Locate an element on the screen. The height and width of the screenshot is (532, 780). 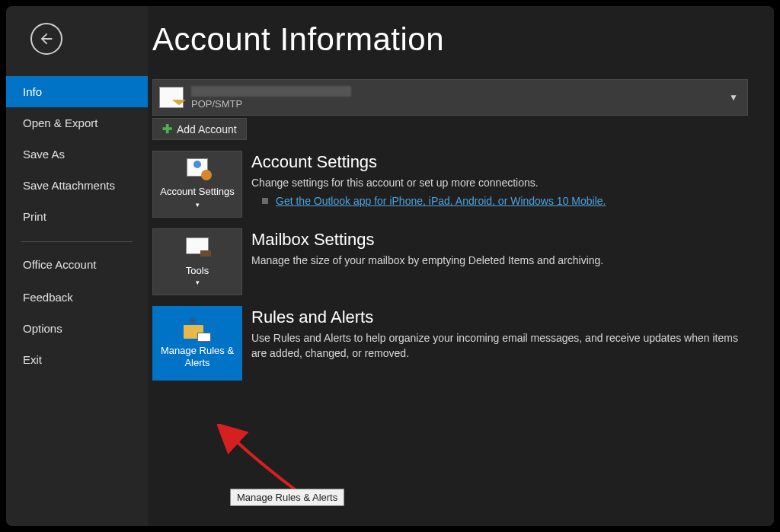
back-arrow-icon is located at coordinates (46, 39).